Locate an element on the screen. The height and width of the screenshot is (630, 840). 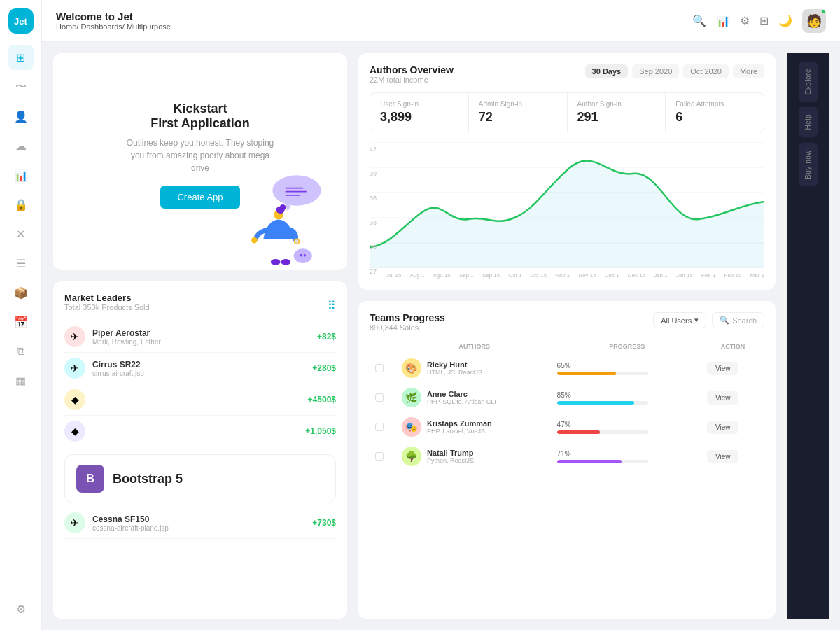
teams-title: Teams Progress is located at coordinates (407, 318).